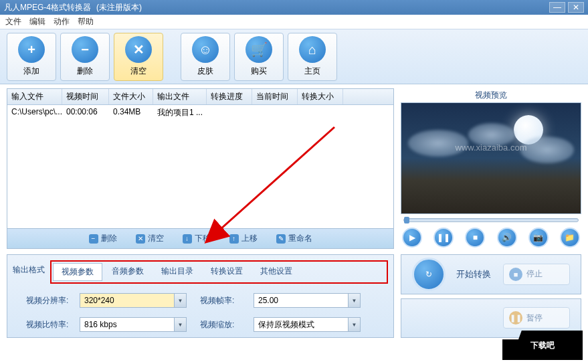  I want to click on th-output: 输出文件, so click(180, 96).